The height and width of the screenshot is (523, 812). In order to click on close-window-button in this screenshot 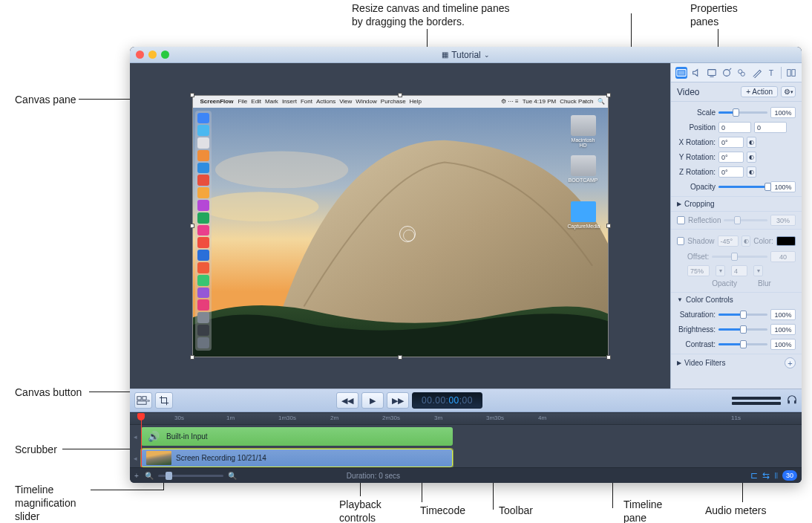, I will do `click(140, 55)`.